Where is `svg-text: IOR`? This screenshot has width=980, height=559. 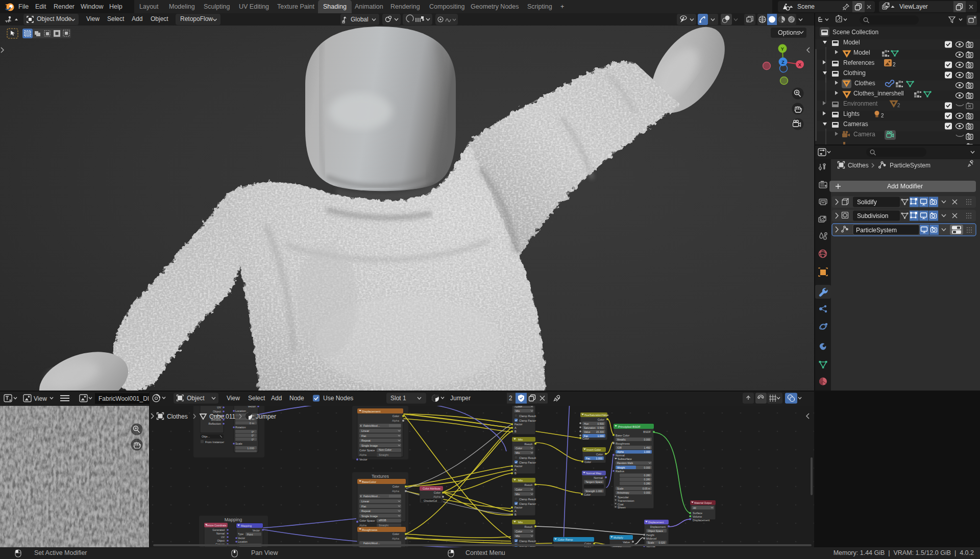
svg-text: IOR is located at coordinates (620, 448).